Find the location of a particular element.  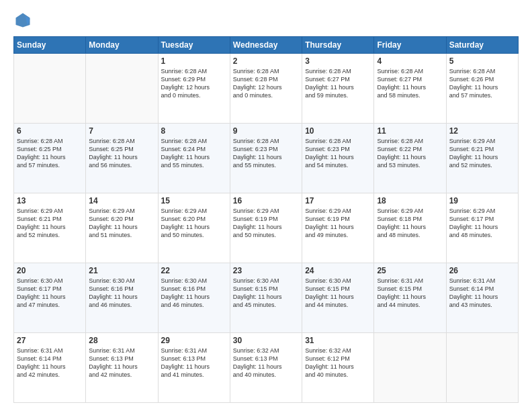

calendar-cell: 12Sunrise: 6:29 AM Sunset: 6:21 PM Dayli… is located at coordinates (482, 158).